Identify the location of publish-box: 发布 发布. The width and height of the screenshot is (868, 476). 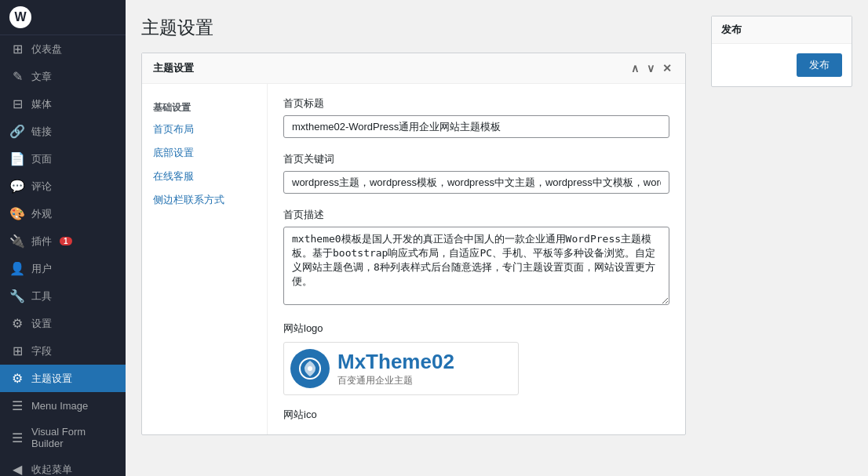
(782, 52).